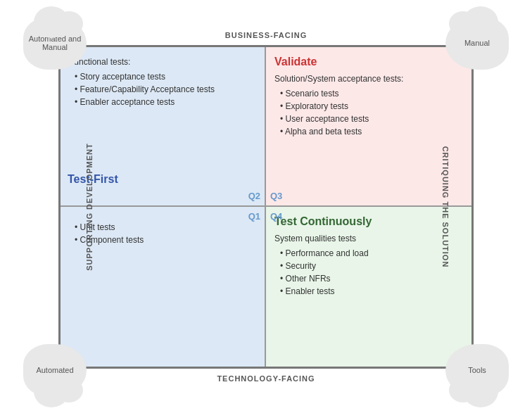  What do you see at coordinates (369, 272) in the screenshot?
I see `q4-list: Performance and load Security Other NFRs…` at bounding box center [369, 272].